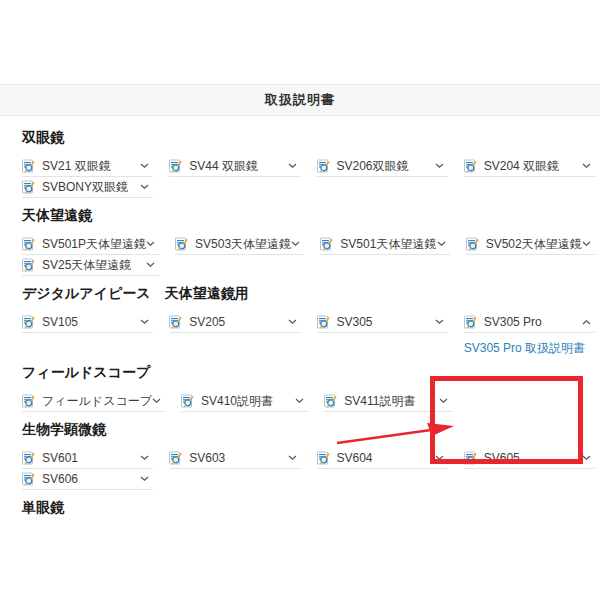  I want to click on manual-dropdown-item: SV205, so click(234, 322).